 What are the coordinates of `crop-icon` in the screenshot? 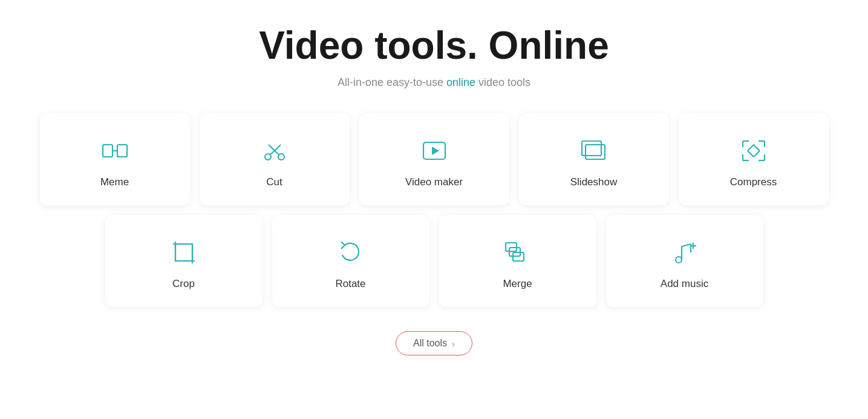 It's located at (184, 252).